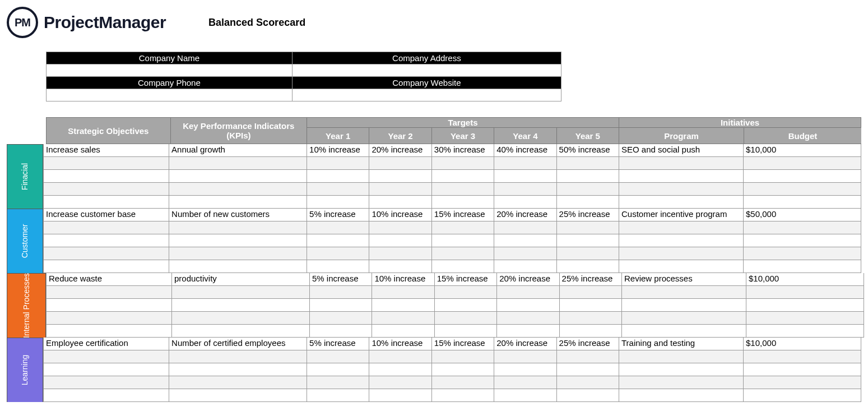  I want to click on cell-year2: 20% increase, so click(400, 150).